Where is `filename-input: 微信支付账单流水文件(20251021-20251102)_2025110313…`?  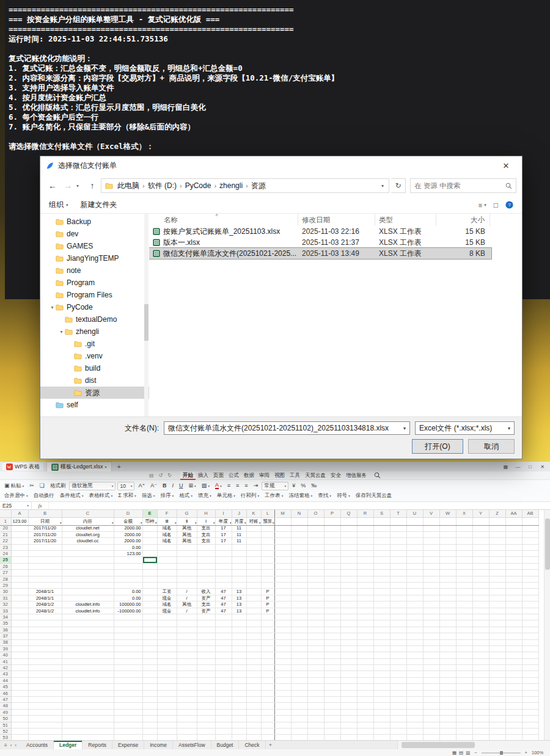 filename-input: 微信支付账单流水文件(20251021-20251102)_2025110313… is located at coordinates (287, 428).